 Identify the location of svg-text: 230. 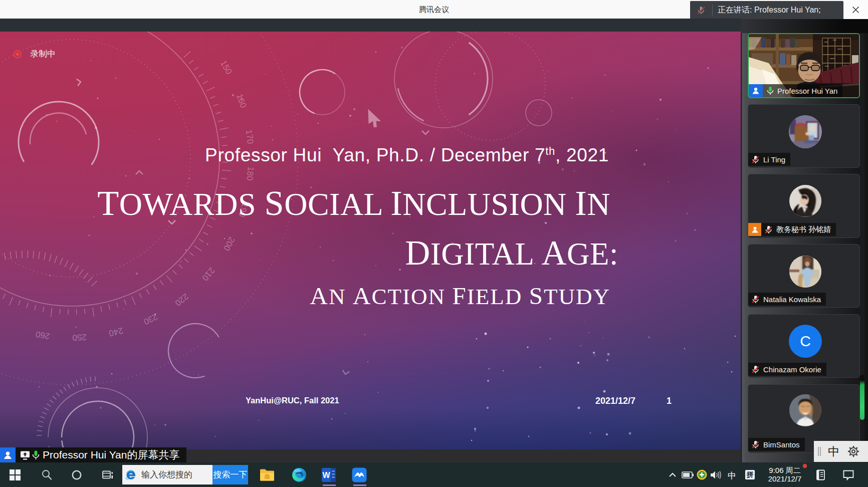
(150, 319).